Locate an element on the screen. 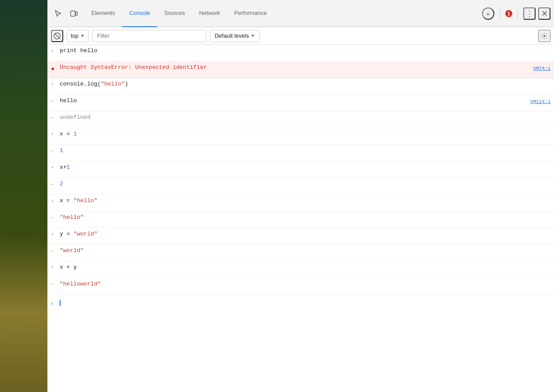 The width and height of the screenshot is (554, 392). toolbar-divider is located at coordinates (500, 14).